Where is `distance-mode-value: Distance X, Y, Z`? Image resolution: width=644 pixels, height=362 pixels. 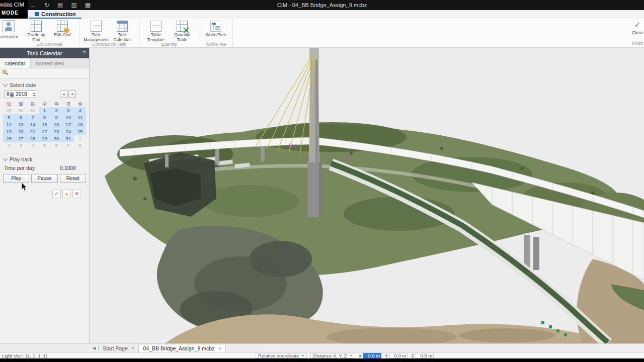 distance-mode-value: Distance X, Y, Z is located at coordinates (330, 356).